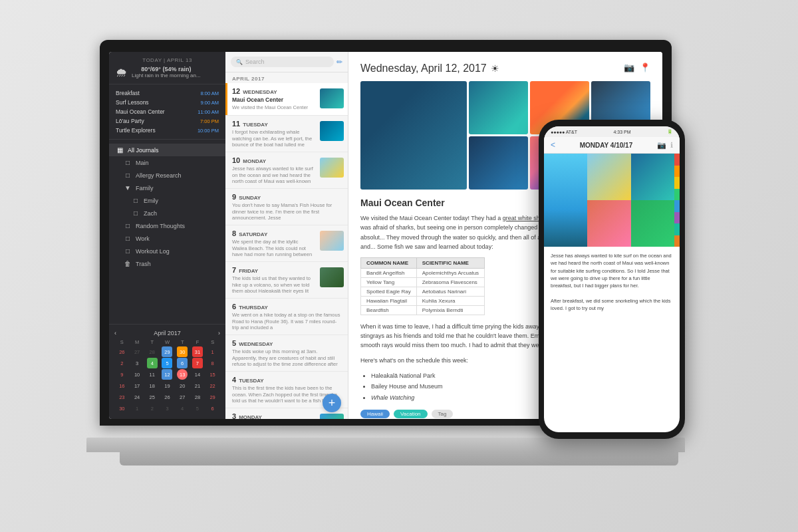 This screenshot has height=532, width=798. Describe the element at coordinates (198, 386) in the screenshot. I see `cal-day: 21` at that location.